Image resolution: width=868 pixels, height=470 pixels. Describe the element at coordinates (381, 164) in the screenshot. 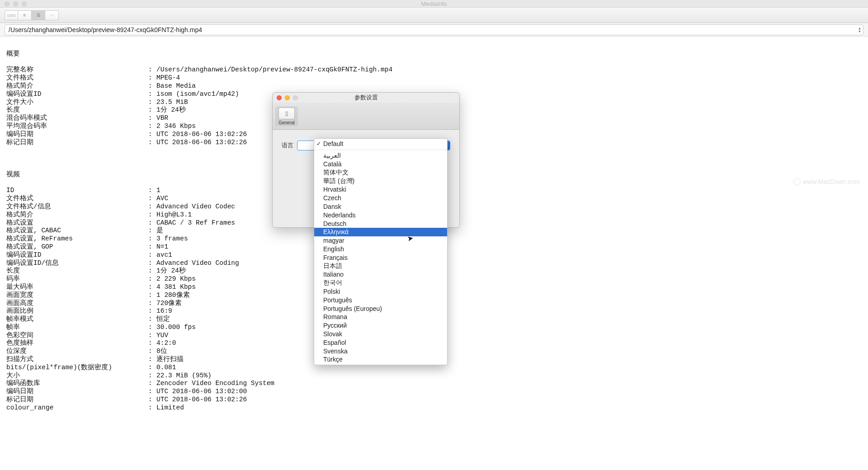

I see `language-option: Català` at that location.